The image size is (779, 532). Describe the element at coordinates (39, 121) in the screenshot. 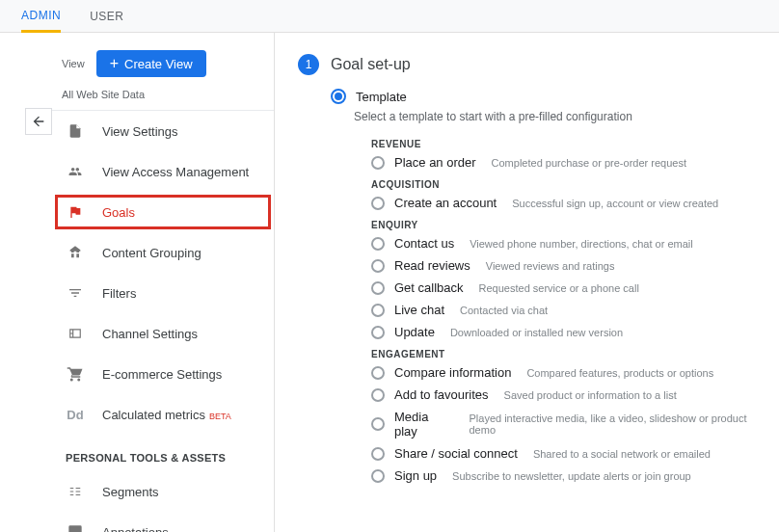

I see `back-button` at that location.